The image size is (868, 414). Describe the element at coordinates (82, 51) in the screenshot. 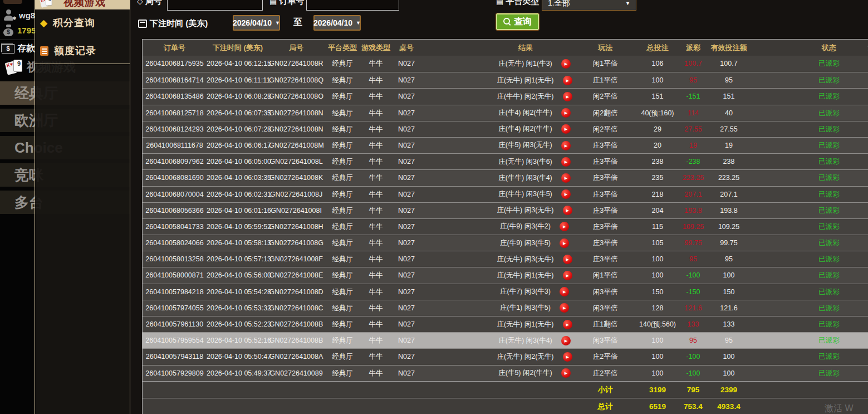

I see `menu-item-credit-record: 额度记录` at that location.